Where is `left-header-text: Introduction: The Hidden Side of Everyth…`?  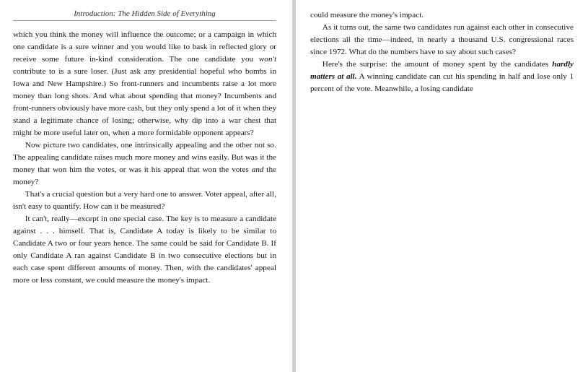 left-header-text: Introduction: The Hidden Side of Everyth… is located at coordinates (144, 13).